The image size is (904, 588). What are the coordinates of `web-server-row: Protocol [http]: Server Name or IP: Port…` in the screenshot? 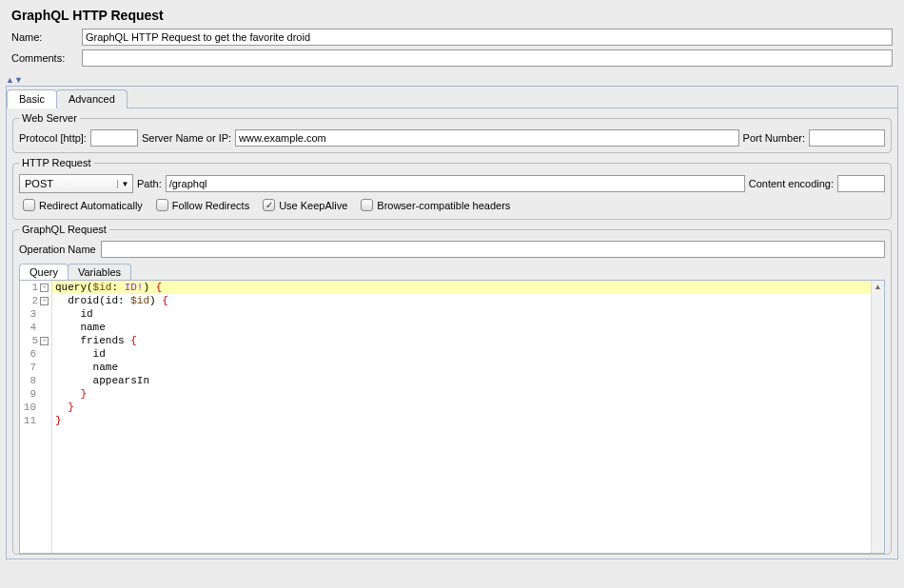 It's located at (452, 138).